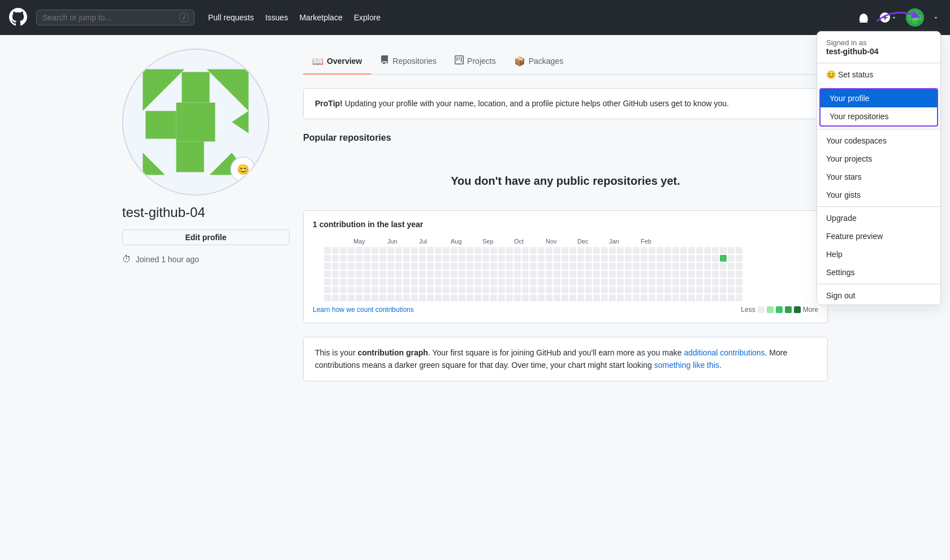 This screenshot has height=560, width=950. What do you see at coordinates (475, 62) in the screenshot?
I see `tab-projects: Projects` at bounding box center [475, 62].